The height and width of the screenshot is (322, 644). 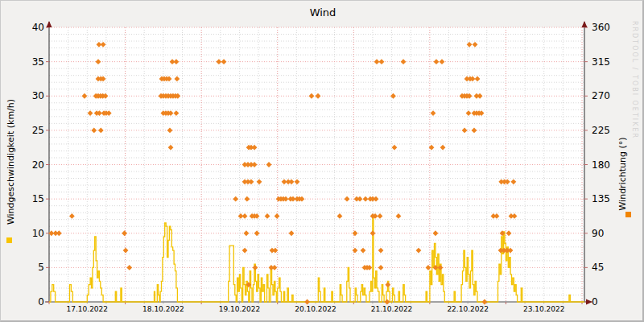 What do you see at coordinates (589, 303) in the screenshot?
I see `x-axis-arrow` at bounding box center [589, 303].